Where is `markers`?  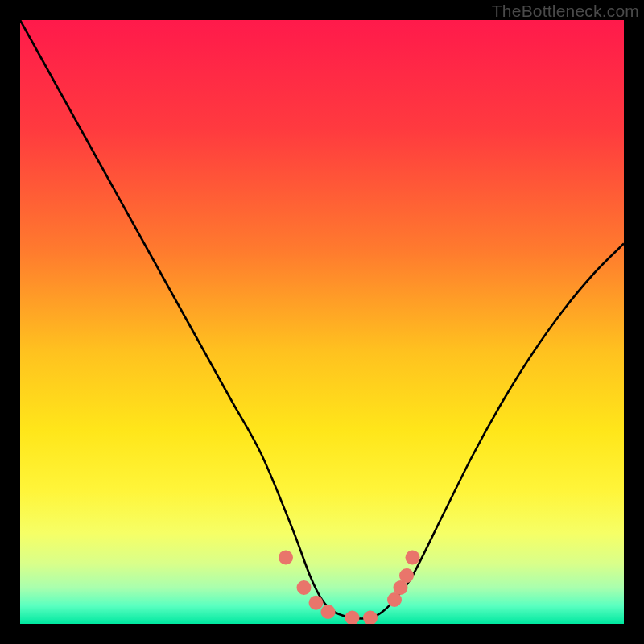
markers is located at coordinates (349, 588).